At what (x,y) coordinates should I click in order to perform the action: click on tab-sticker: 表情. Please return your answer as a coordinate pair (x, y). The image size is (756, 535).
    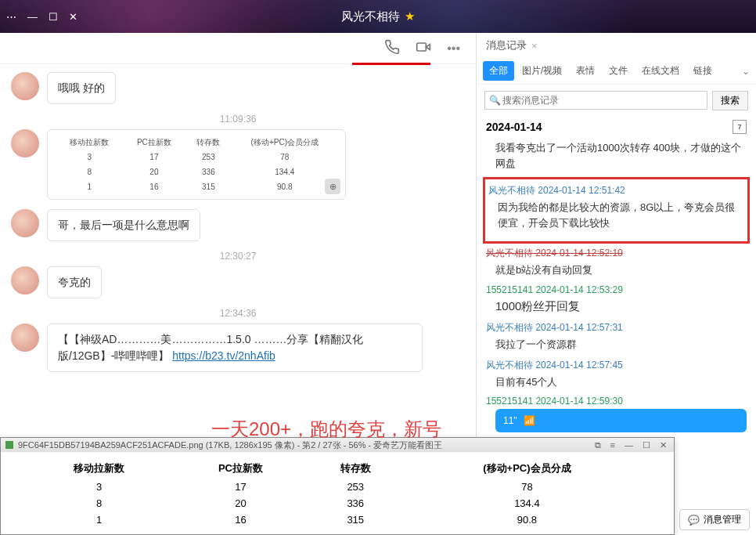
    Looking at the image, I should click on (585, 70).